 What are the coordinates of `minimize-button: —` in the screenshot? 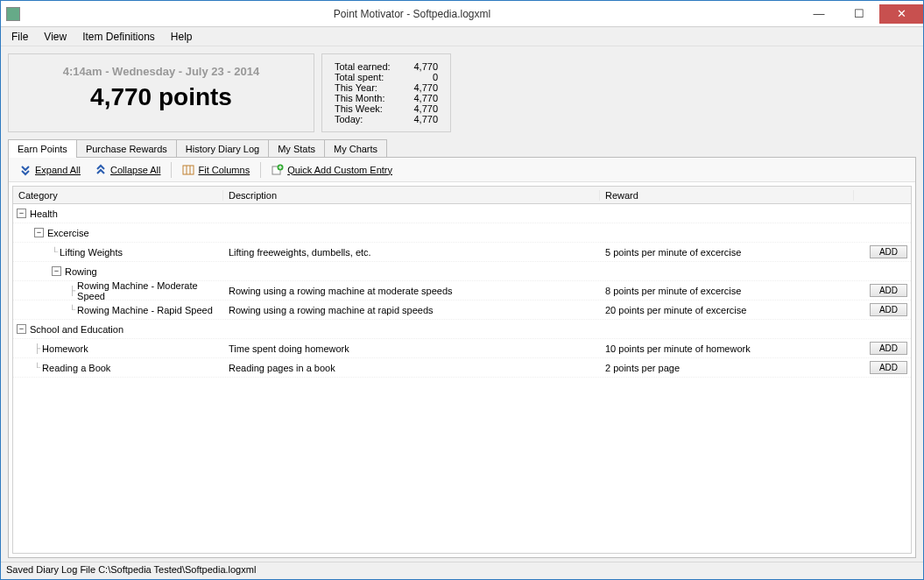 It's located at (819, 14).